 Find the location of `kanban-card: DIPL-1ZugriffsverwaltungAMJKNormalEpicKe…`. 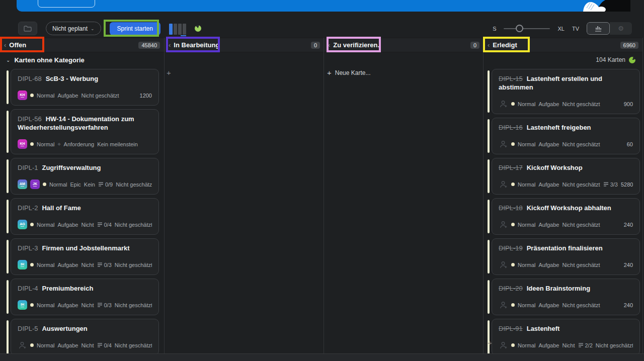

kanban-card: DIPL-1ZugriffsverwaltungAMJKNormalEpicKe… is located at coordinates (85, 176).